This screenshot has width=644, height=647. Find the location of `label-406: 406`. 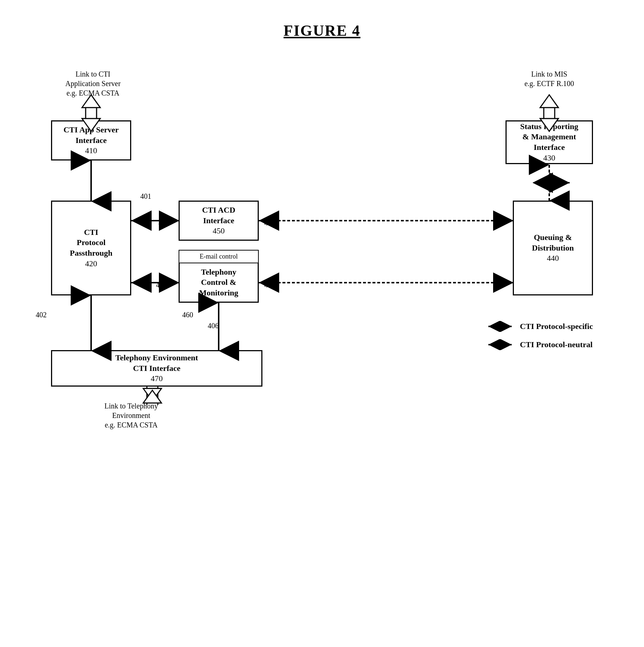

label-406: 406 is located at coordinates (213, 326).